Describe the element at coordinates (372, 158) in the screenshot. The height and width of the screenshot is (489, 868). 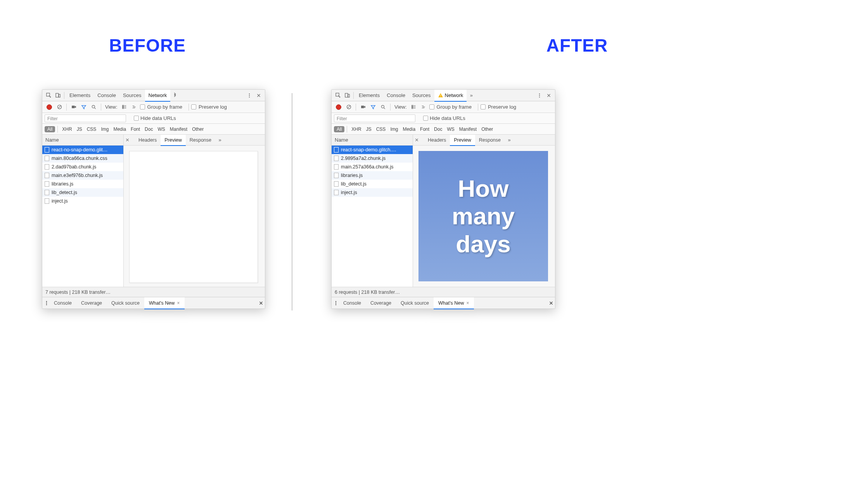
I see `request-row: 2.9895a7a2.chunk.js` at that location.